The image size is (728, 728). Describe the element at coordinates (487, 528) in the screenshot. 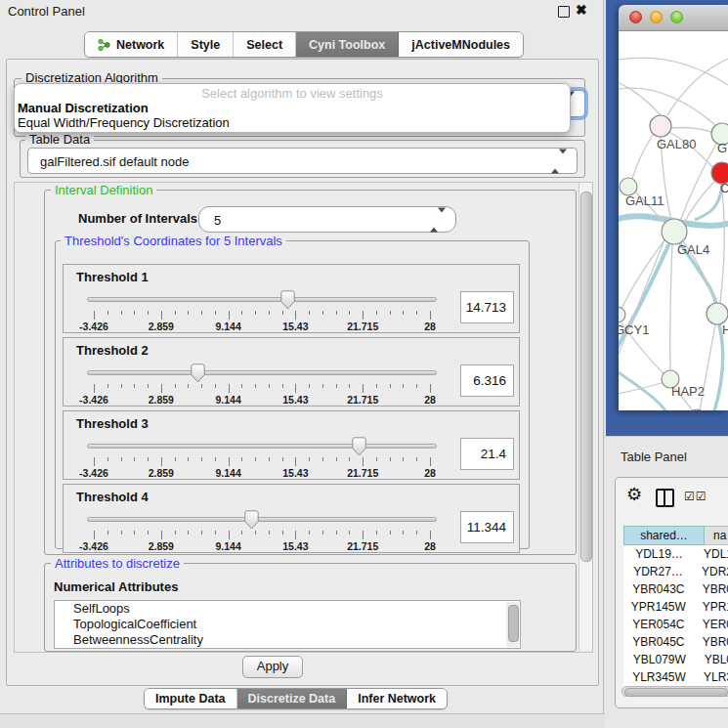

I see `threshold-value-field: 11.344` at that location.